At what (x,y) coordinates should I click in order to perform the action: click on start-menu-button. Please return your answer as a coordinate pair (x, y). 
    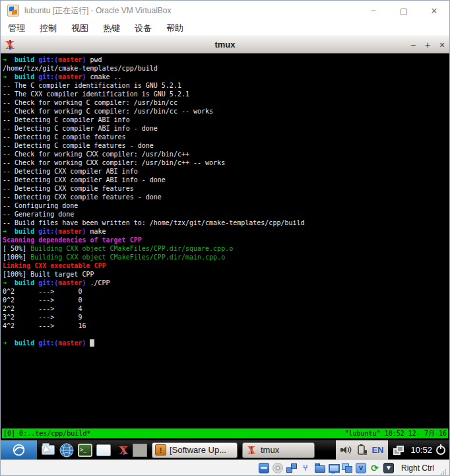
    Looking at the image, I should click on (18, 450).